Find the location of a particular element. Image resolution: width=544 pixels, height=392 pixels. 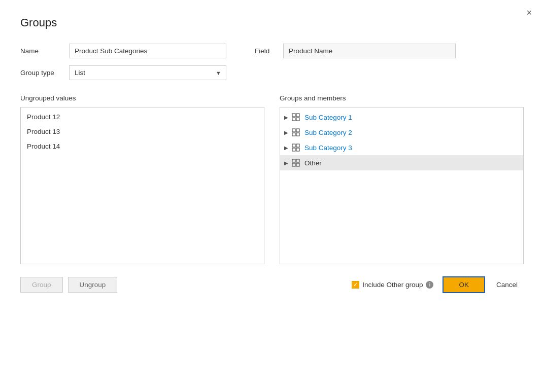

dialog-title: Groups is located at coordinates (272, 23).